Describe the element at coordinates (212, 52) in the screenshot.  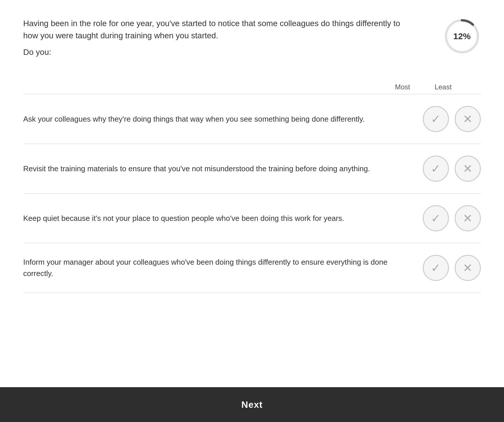
I see `prompt-text: Do you:` at that location.